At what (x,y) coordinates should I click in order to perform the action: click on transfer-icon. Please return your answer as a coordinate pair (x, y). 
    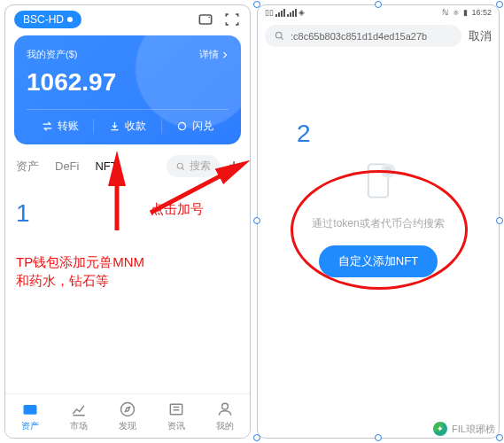
    Looking at the image, I should click on (48, 126).